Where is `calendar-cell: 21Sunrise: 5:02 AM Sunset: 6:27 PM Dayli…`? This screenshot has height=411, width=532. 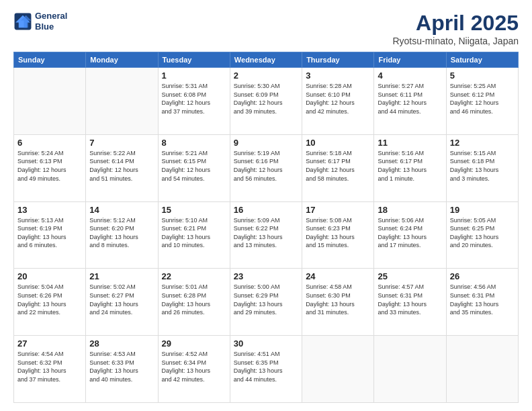 calendar-cell: 21Sunrise: 5:02 AM Sunset: 6:27 PM Dayli… is located at coordinates (122, 302).